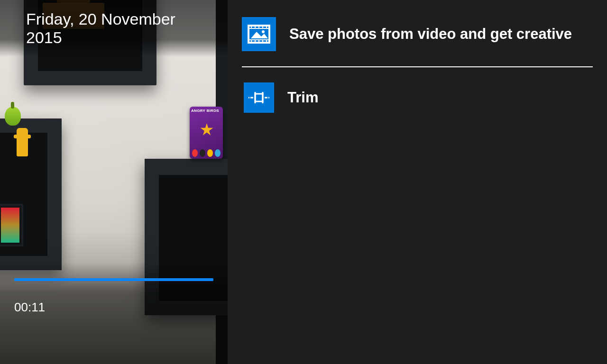  I want to click on progress-fill, so click(114, 280).